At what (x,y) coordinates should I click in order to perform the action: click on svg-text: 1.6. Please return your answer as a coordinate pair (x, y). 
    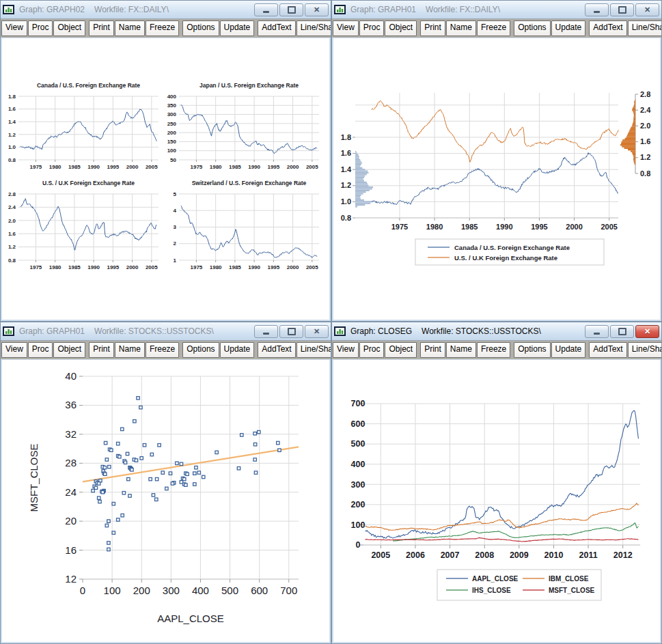
    Looking at the image, I should click on (12, 109).